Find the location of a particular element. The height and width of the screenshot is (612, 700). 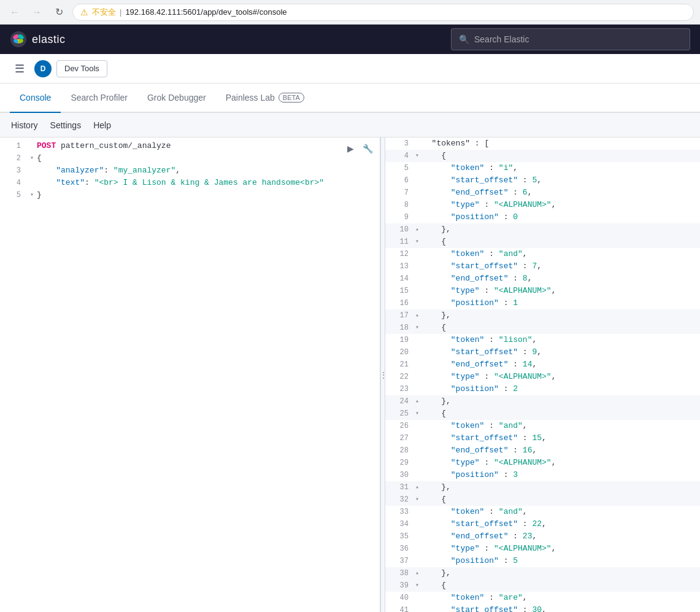

out-num-14: 14 is located at coordinates (399, 279).